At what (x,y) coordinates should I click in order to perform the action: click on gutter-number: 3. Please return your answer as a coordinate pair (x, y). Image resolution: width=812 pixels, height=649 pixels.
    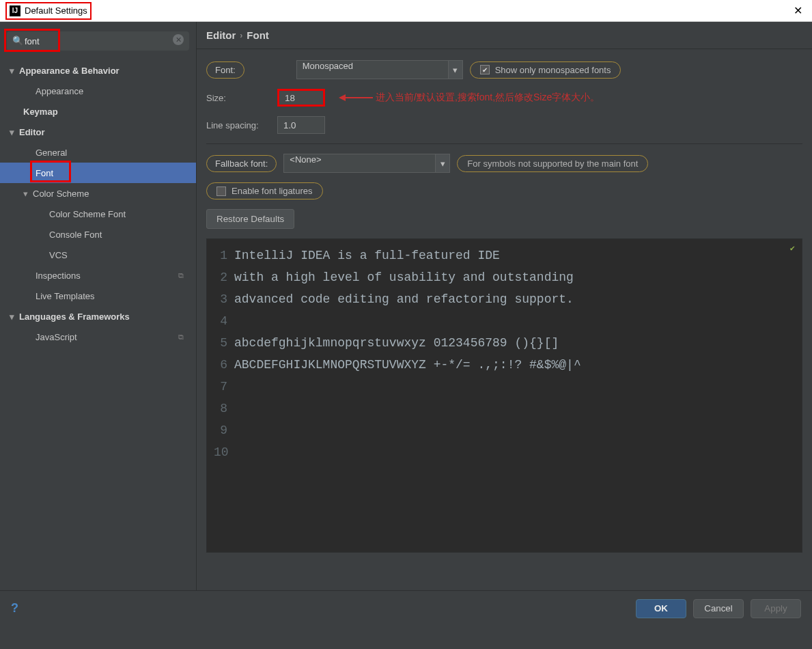
    Looking at the image, I should click on (221, 299).